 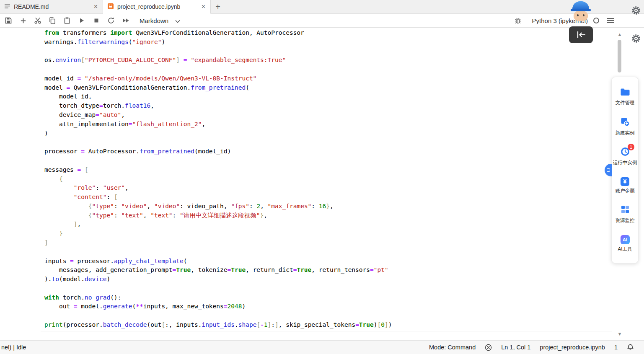 I want to click on code-line: out = model.generate(**inputs, max_new_t…, so click(x=328, y=307).